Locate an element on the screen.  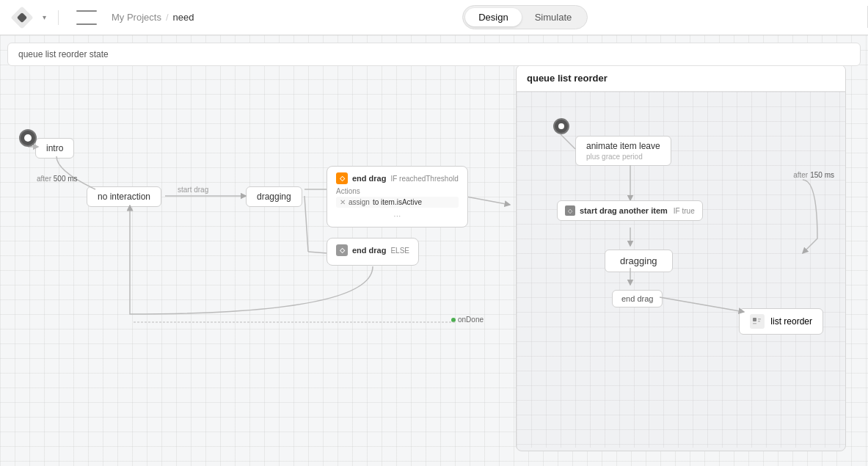
start-dot is located at coordinates (28, 138).